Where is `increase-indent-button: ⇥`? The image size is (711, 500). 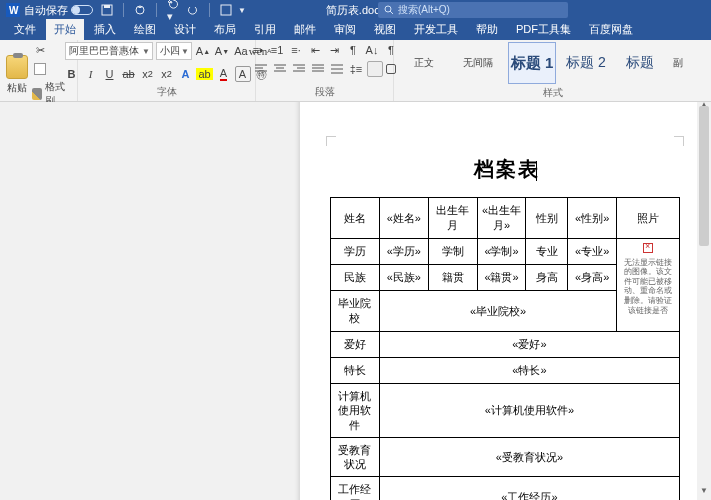
increase-indent-button: ⇥ is located at coordinates (334, 50).